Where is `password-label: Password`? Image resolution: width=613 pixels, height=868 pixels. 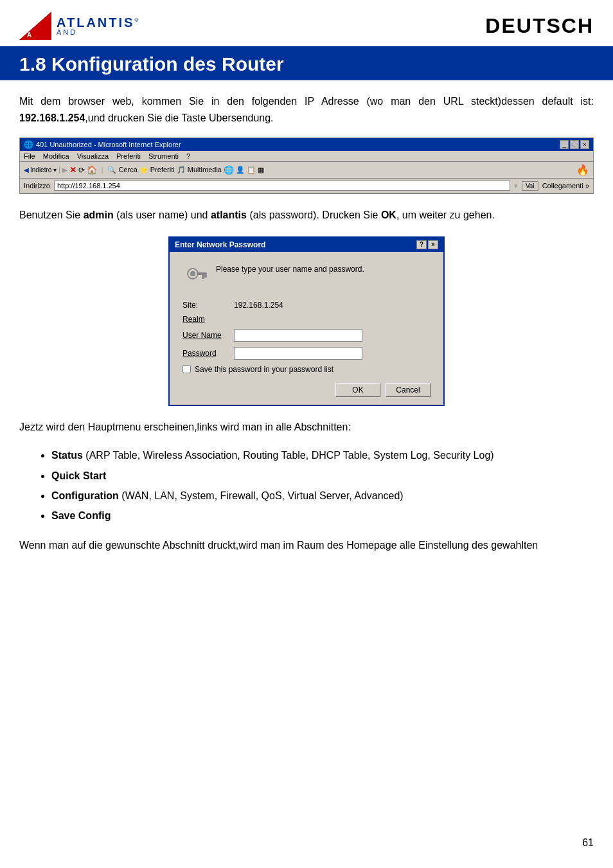 password-label: Password is located at coordinates (208, 353).